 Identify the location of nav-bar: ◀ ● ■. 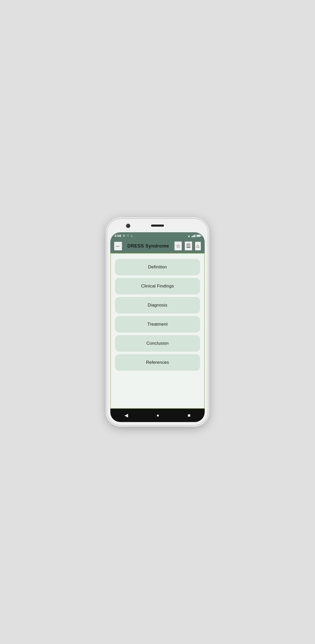
(158, 415).